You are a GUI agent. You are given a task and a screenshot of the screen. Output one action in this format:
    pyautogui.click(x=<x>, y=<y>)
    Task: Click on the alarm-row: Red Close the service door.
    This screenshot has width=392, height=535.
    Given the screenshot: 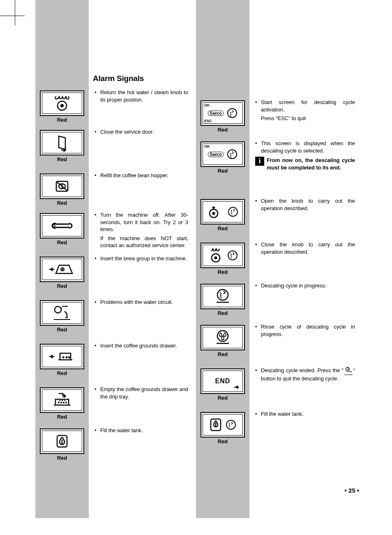 What is the action you would take?
    pyautogui.click(x=113, y=150)
    